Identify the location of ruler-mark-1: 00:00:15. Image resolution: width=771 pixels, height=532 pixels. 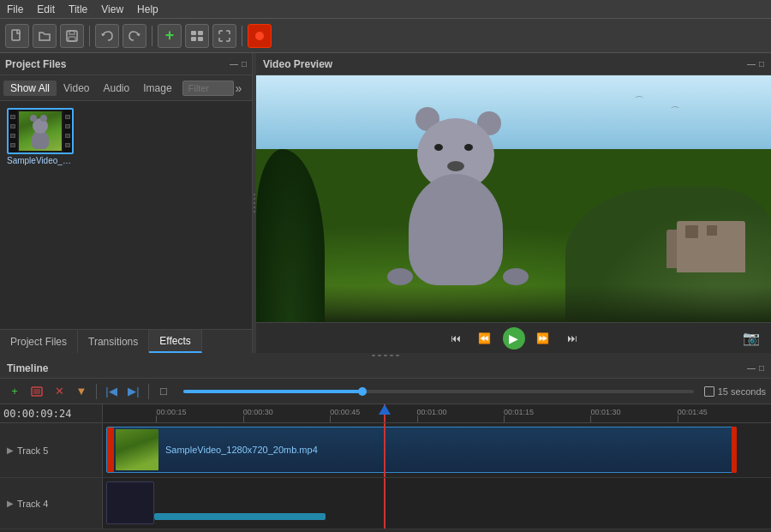
(171, 412).